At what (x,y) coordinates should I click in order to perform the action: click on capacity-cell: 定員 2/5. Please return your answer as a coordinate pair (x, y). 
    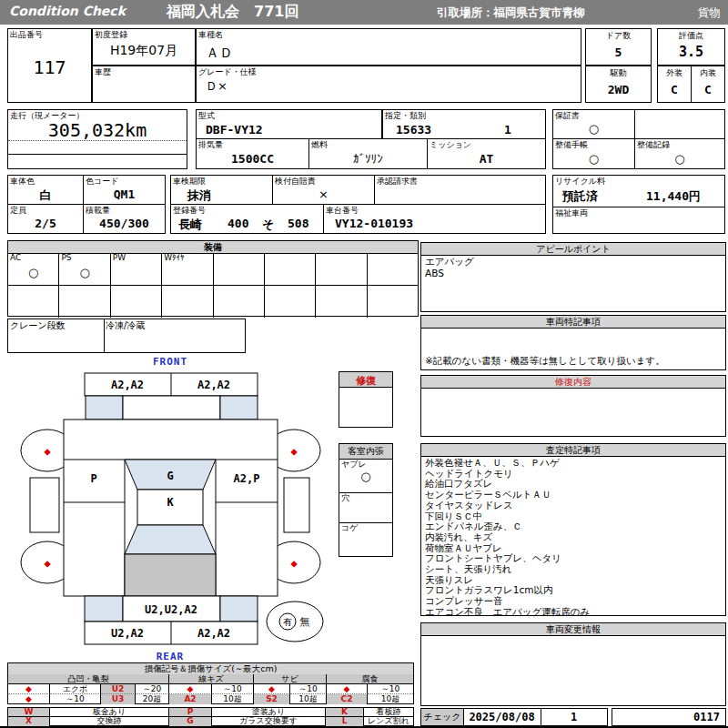
    Looking at the image, I should click on (46, 218).